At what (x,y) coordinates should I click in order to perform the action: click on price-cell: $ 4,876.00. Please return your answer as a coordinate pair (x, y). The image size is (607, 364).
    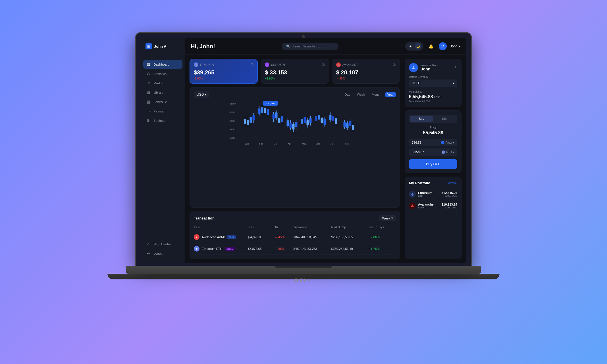
    Looking at the image, I should click on (261, 237).